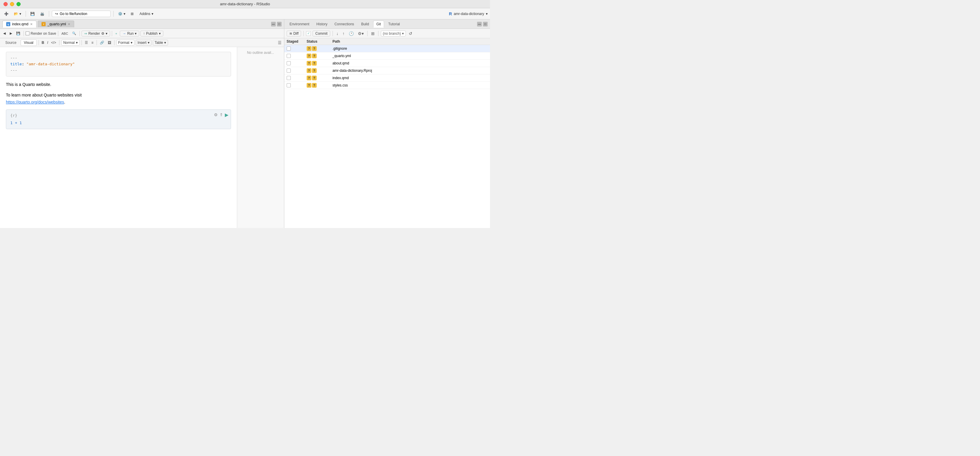 The width and height of the screenshot is (980, 456). Describe the element at coordinates (145, 14) in the screenshot. I see `addins-label: Addins` at that location.